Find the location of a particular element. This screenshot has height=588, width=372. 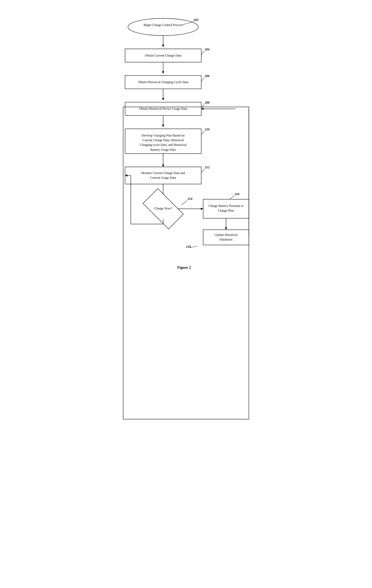

node-212-line1: Monitor Current Charge Data and is located at coordinates (163, 173).